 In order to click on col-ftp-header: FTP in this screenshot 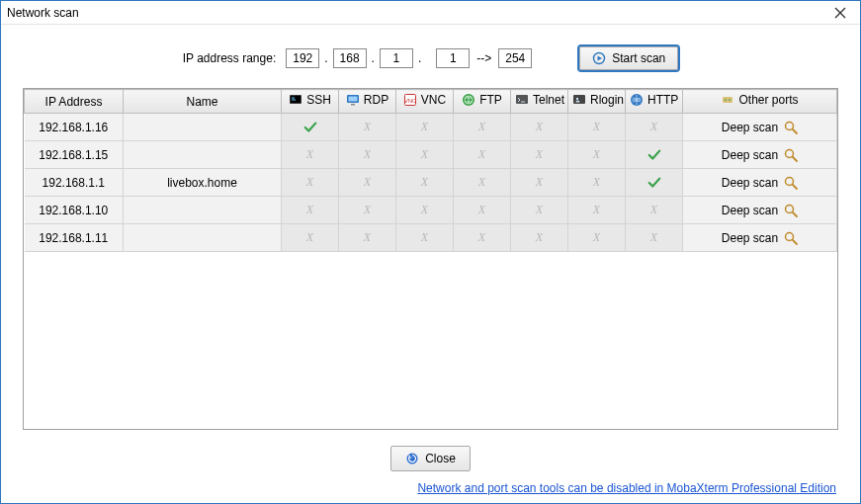, I will do `click(482, 102)`.